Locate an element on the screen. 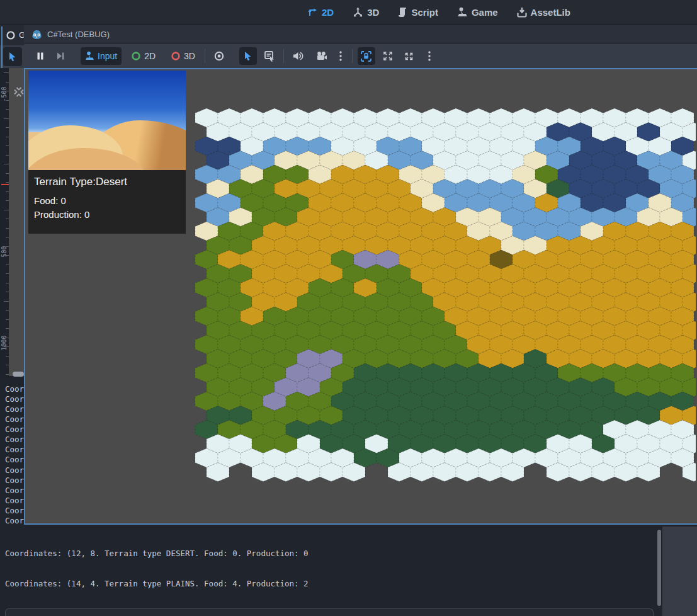 The width and height of the screenshot is (697, 616). ruler-label: 500 is located at coordinates (4, 252).